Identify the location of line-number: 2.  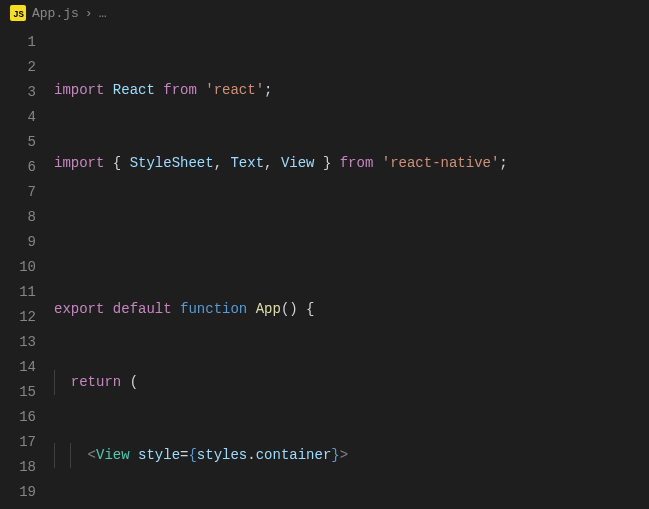
(18, 68).